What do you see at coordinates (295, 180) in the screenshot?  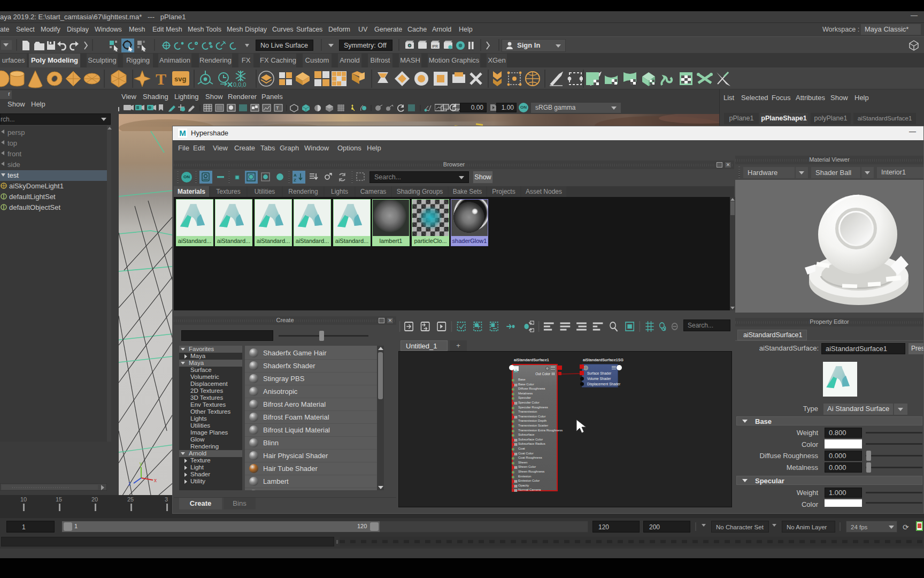 I see `svg-text: Z` at bounding box center [295, 180].